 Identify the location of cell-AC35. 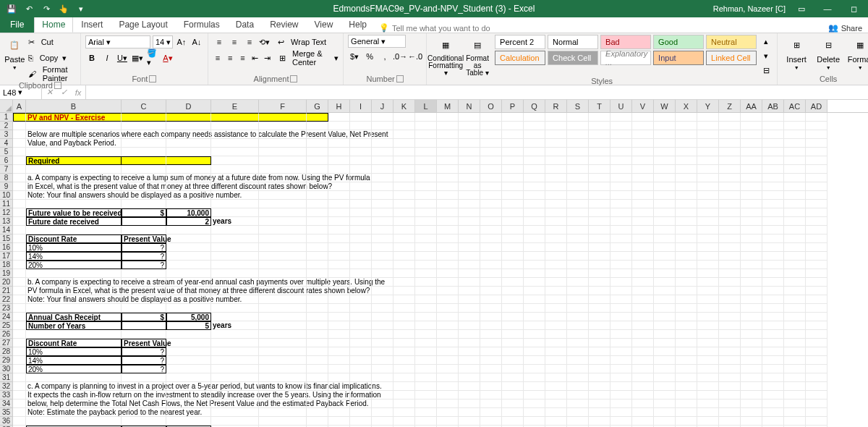
(795, 413).